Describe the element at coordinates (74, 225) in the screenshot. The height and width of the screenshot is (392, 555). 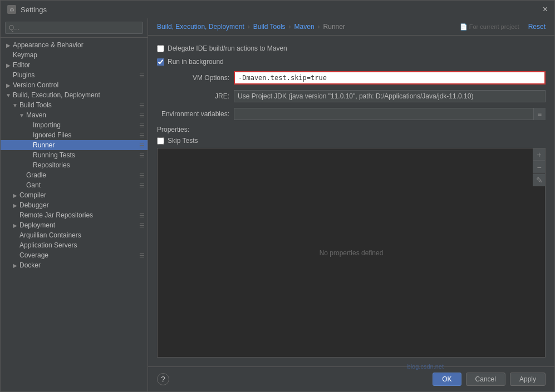
I see `sidebar-item-deployment: ▶Deployment☰` at that location.